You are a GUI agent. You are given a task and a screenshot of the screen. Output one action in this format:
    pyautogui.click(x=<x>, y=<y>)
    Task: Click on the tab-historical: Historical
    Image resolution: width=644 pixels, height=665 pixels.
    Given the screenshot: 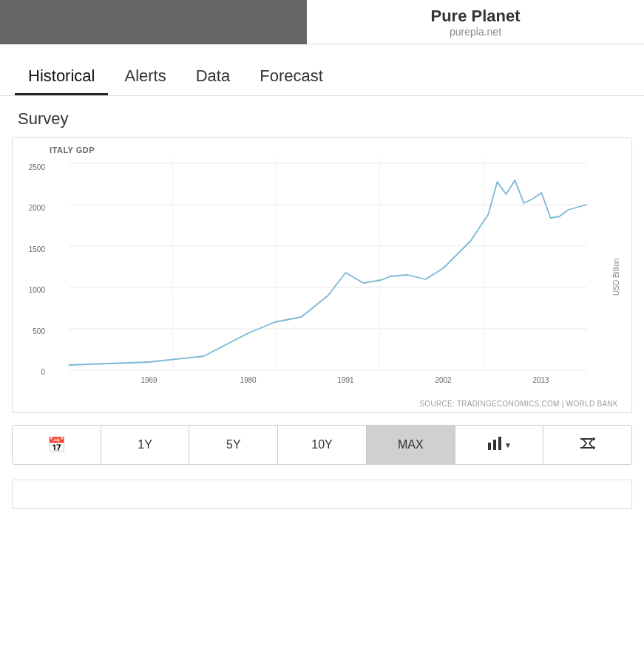 What is the action you would take?
    pyautogui.click(x=61, y=77)
    